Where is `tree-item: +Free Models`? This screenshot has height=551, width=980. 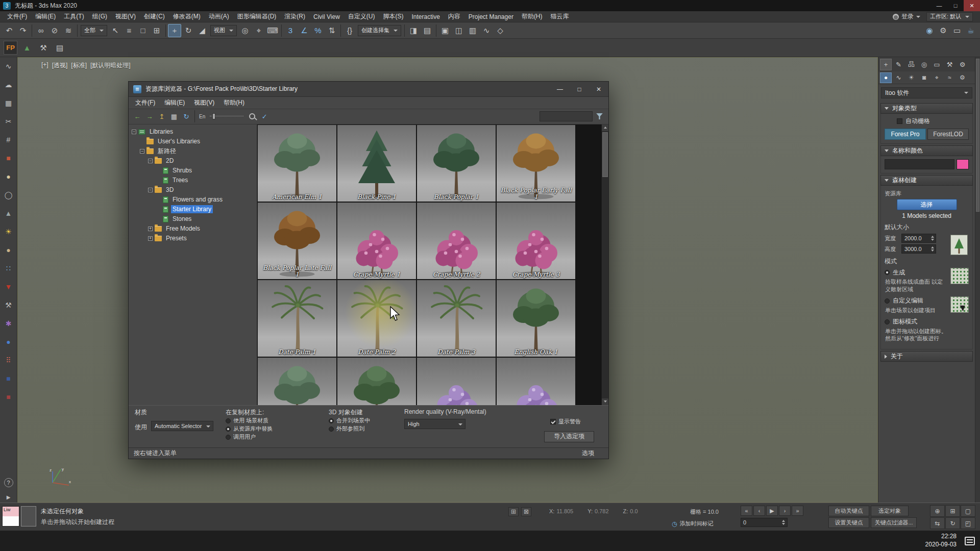 tree-item: +Free Models is located at coordinates (193, 229).